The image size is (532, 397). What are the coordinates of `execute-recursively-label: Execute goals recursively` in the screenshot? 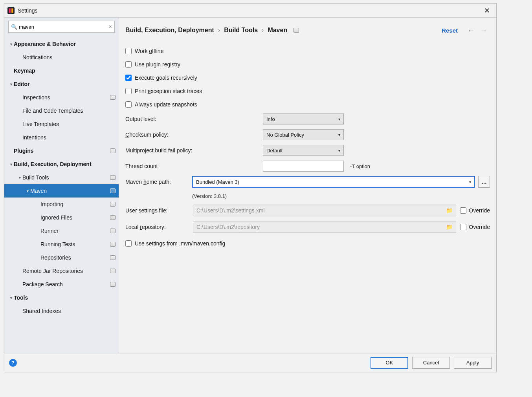 It's located at (166, 78).